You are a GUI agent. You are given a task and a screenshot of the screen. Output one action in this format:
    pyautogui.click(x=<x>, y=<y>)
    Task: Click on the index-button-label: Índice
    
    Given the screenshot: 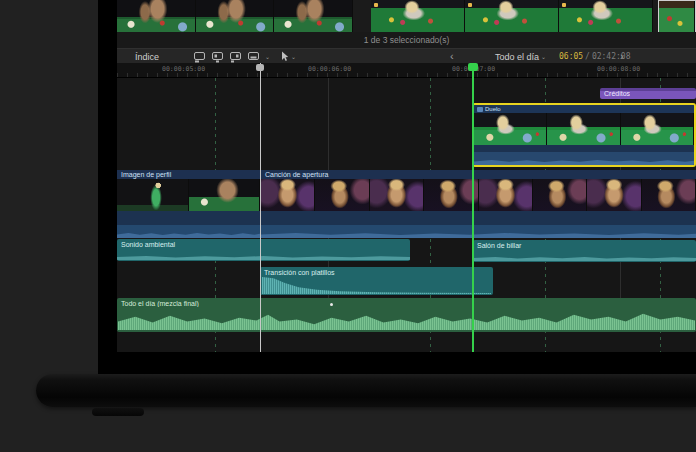 What is the action you would take?
    pyautogui.click(x=147, y=57)
    